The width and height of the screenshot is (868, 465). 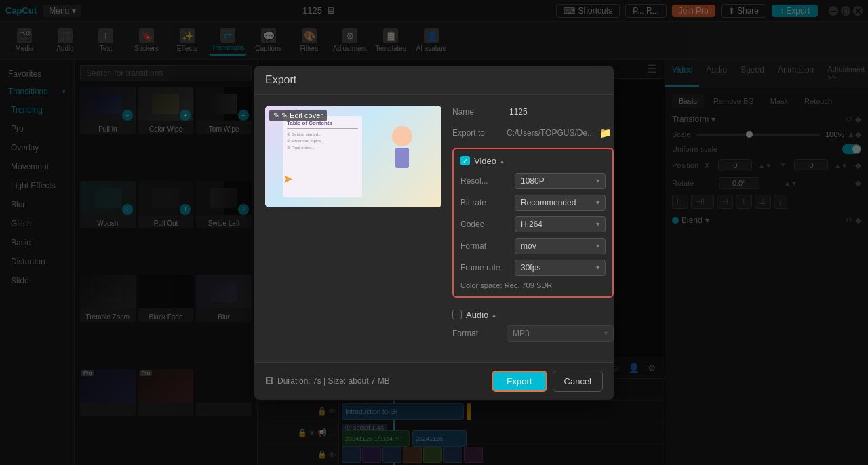 What do you see at coordinates (277, 115) in the screenshot?
I see `edit-icon: ✎` at bounding box center [277, 115].